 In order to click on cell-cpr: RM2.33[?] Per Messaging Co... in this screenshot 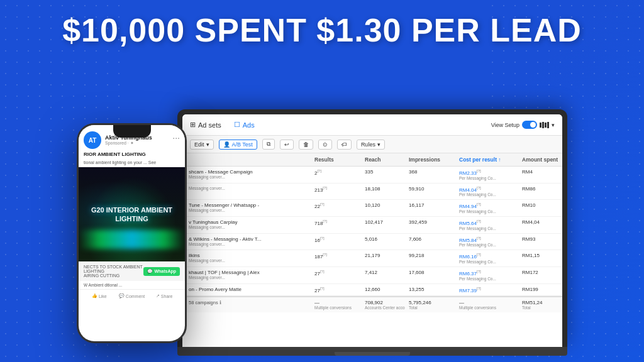, I will do `click(487, 175)`.